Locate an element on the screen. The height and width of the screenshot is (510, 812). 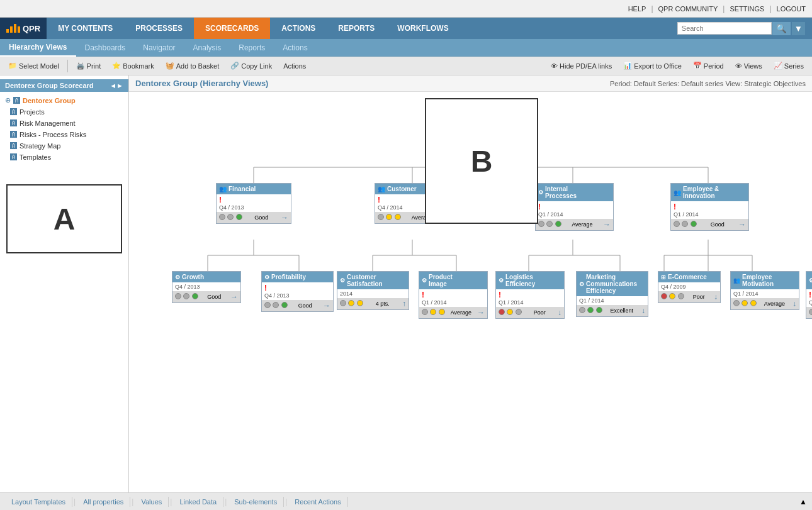
top-bar: HELP | QPR COMMUNITY | SETTINGS | LOGOUT is located at coordinates (406, 9).